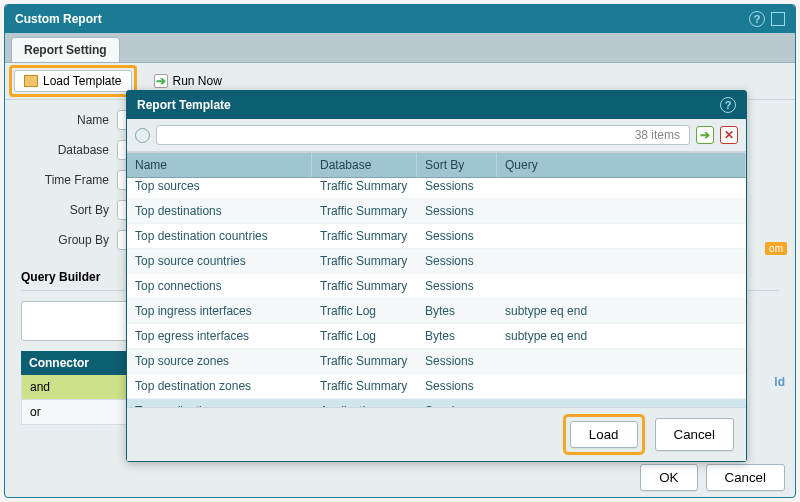  Describe the element at coordinates (220, 211) in the screenshot. I see `cell-name: Top destinations` at that location.